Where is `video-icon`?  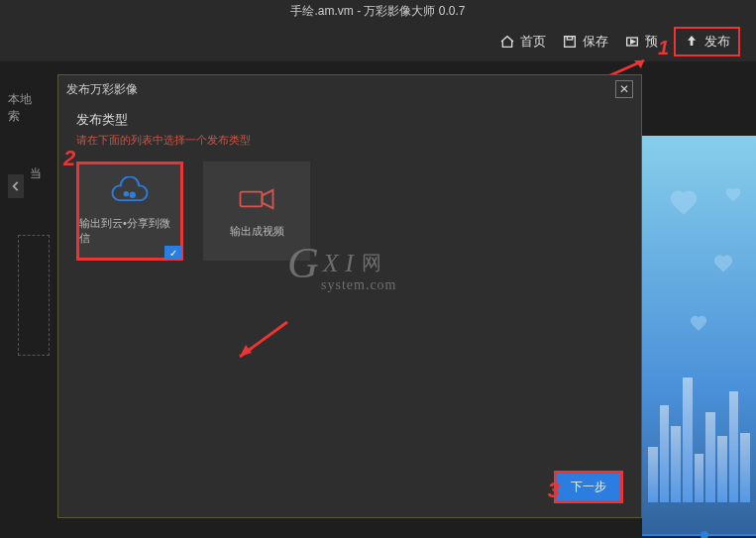 video-icon is located at coordinates (257, 199).